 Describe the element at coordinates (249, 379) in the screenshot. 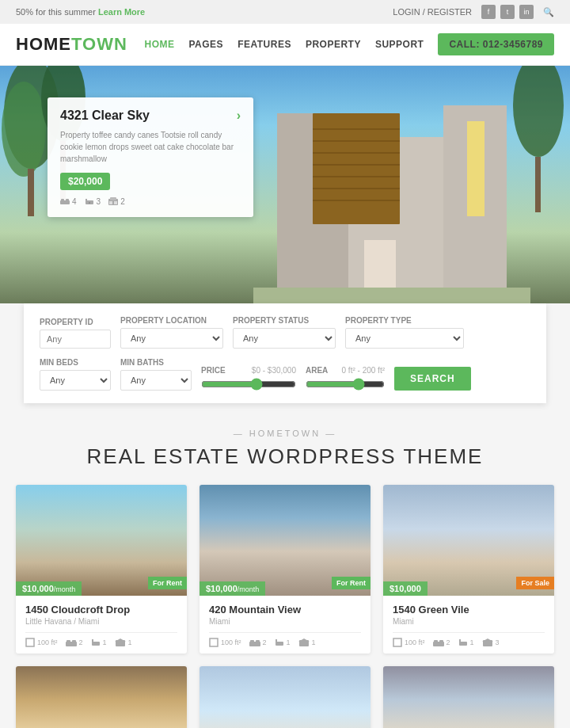

I see `price-range-field: Price $0 - $30,000` at that location.